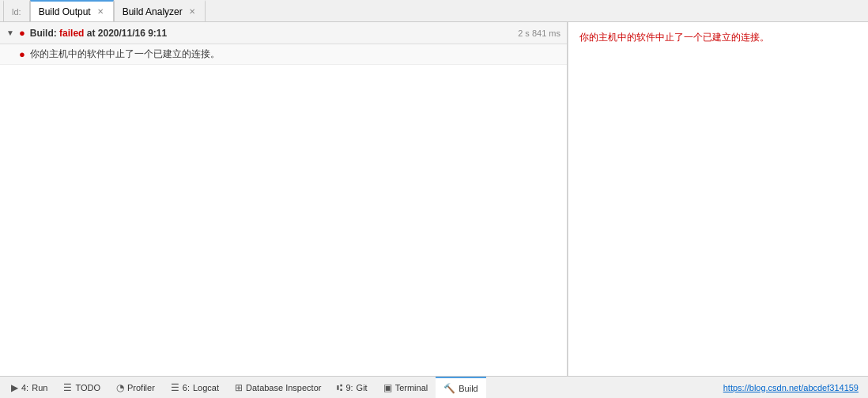 This screenshot has height=398, width=868. Describe the element at coordinates (406, 388) in the screenshot. I see `bottom-item-terminal: ▣ Terminal` at that location.